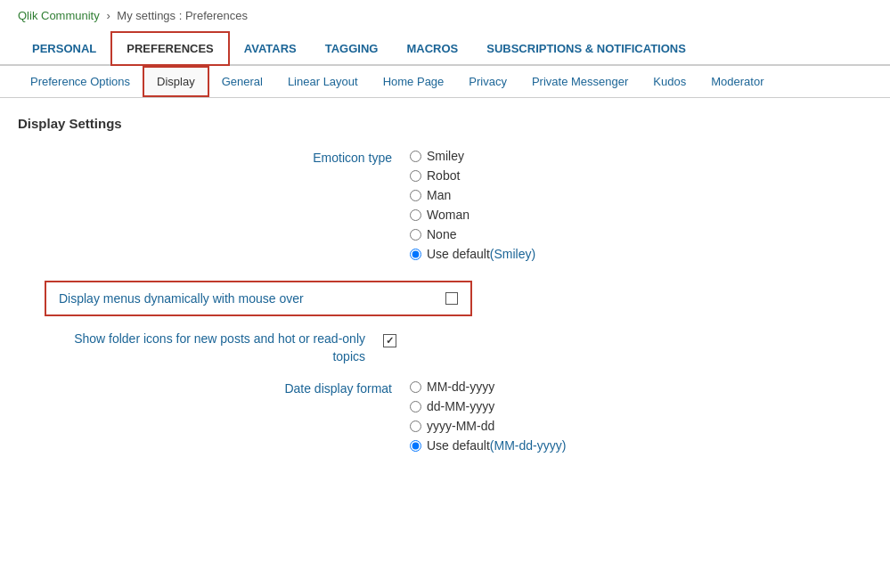  I want to click on secondary-nav: Preference Options Display General Linea…, so click(445, 82).